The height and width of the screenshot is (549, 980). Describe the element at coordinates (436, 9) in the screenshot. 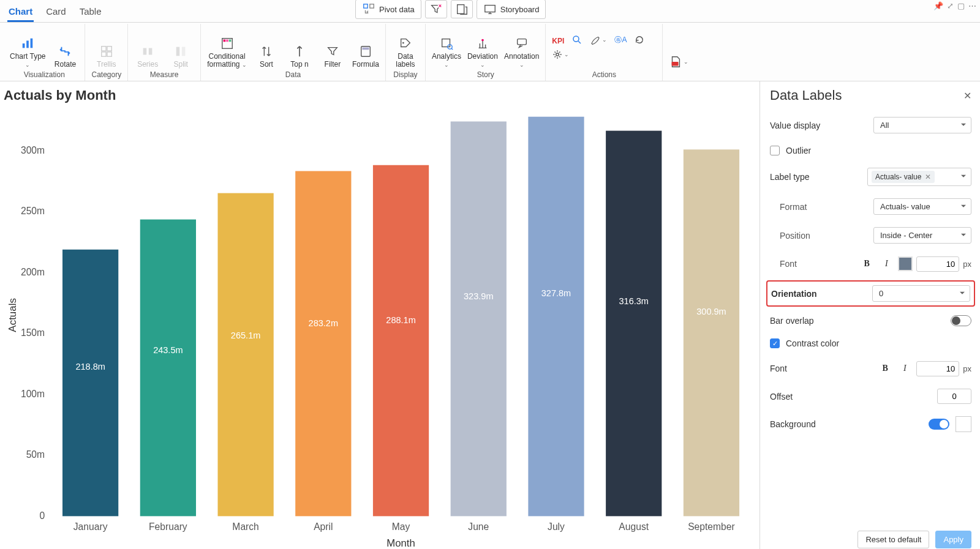

I see `filter-reset-button` at that location.